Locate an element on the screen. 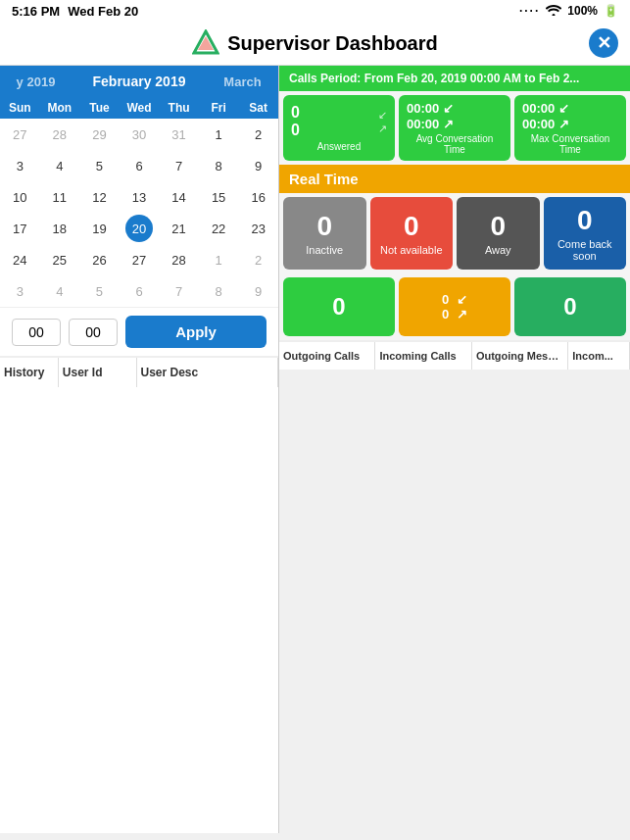 This screenshot has width=630, height=840. calendar-cell: 24 is located at coordinates (20, 260).